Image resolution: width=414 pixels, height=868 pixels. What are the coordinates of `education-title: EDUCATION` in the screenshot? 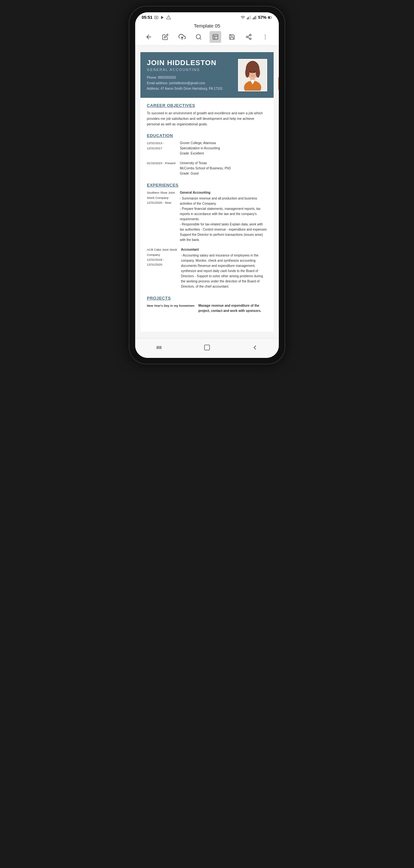 It's located at (207, 135).